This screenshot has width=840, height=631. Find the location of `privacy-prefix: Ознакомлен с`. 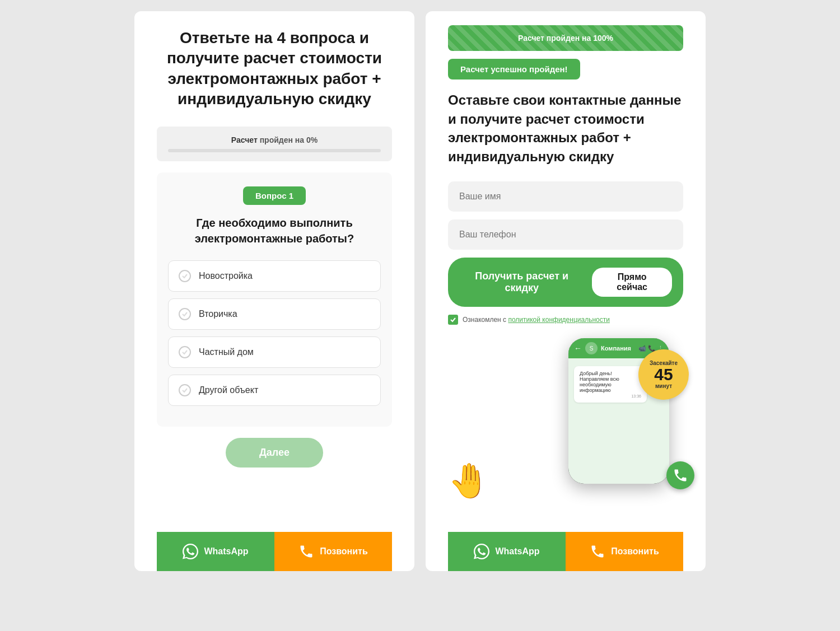

privacy-prefix: Ознакомлен с is located at coordinates (485, 320).